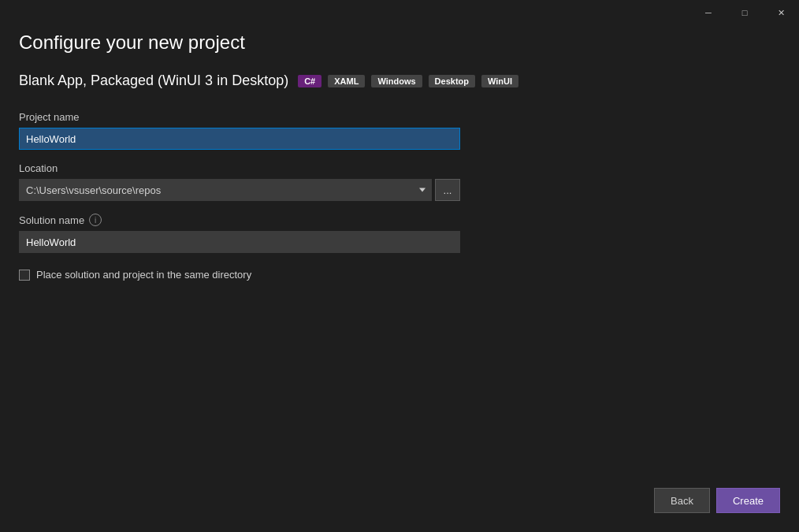 This screenshot has width=799, height=532. I want to click on browse-button: ..., so click(448, 190).